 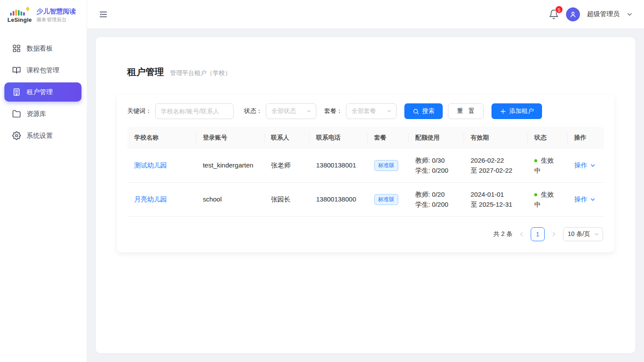 I want to click on plan-select-value: 全部套餐, so click(x=364, y=111).